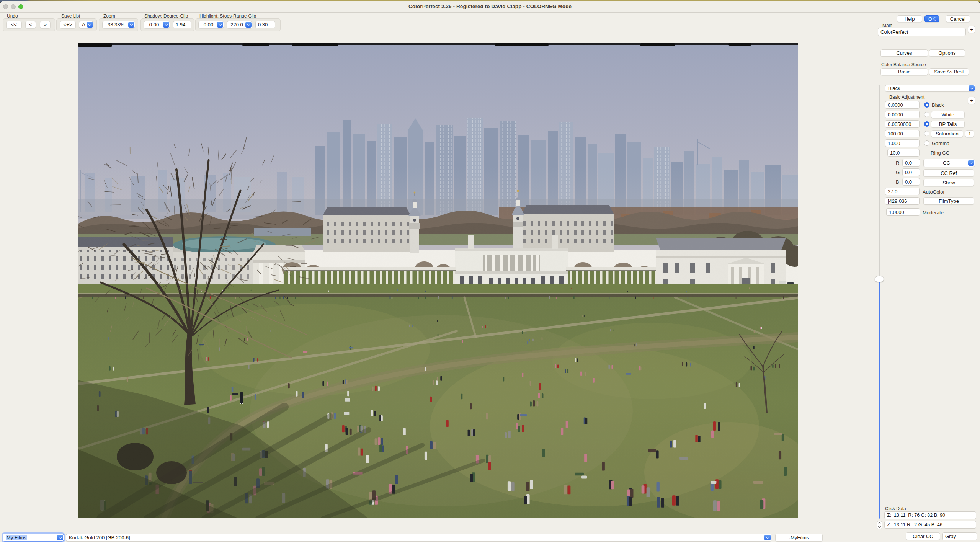  What do you see at coordinates (5, 7) in the screenshot?
I see `close-button` at bounding box center [5, 7].